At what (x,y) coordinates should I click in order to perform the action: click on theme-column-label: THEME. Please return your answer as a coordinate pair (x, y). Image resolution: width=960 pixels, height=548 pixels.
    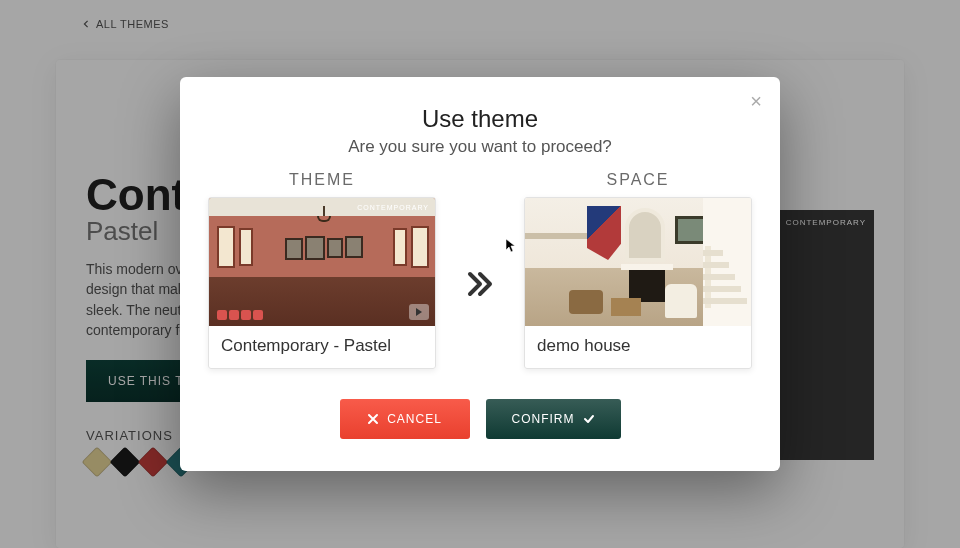
    Looking at the image, I should click on (322, 180).